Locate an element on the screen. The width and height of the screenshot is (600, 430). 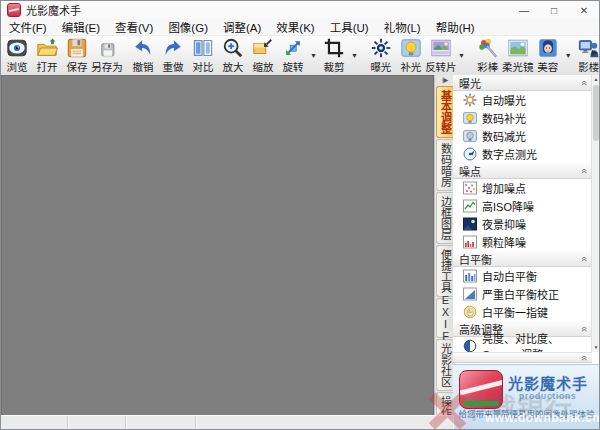
panel-item-wb-correction: 严重白平衡校正 is located at coordinates (522, 294).